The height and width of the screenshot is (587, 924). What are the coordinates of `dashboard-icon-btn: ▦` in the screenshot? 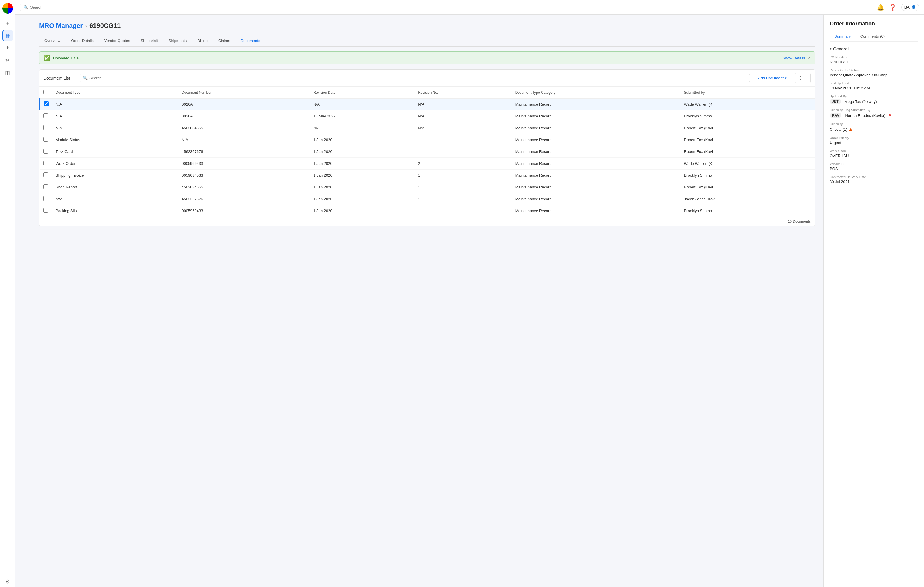 It's located at (8, 35).